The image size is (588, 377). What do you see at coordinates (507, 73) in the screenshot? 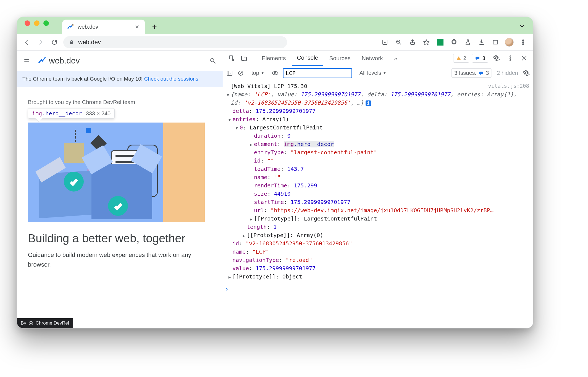
I see `hidden-count: 2 hidden` at bounding box center [507, 73].